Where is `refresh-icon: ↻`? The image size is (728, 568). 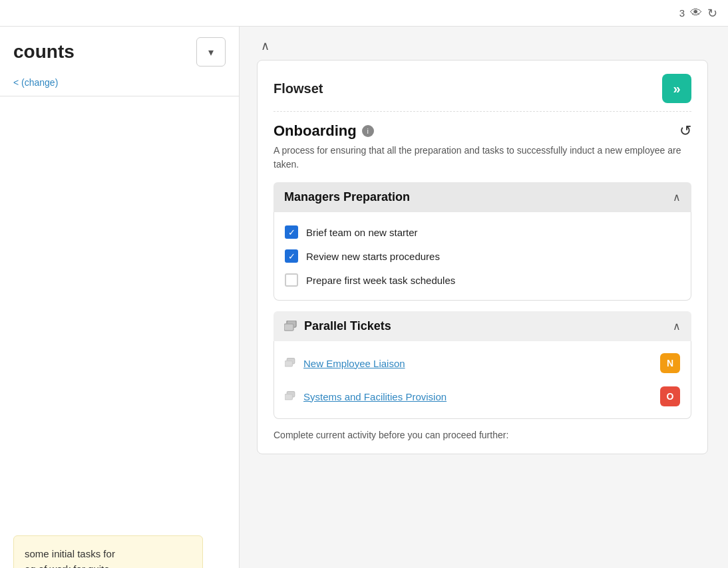
refresh-icon: ↻ is located at coordinates (712, 13).